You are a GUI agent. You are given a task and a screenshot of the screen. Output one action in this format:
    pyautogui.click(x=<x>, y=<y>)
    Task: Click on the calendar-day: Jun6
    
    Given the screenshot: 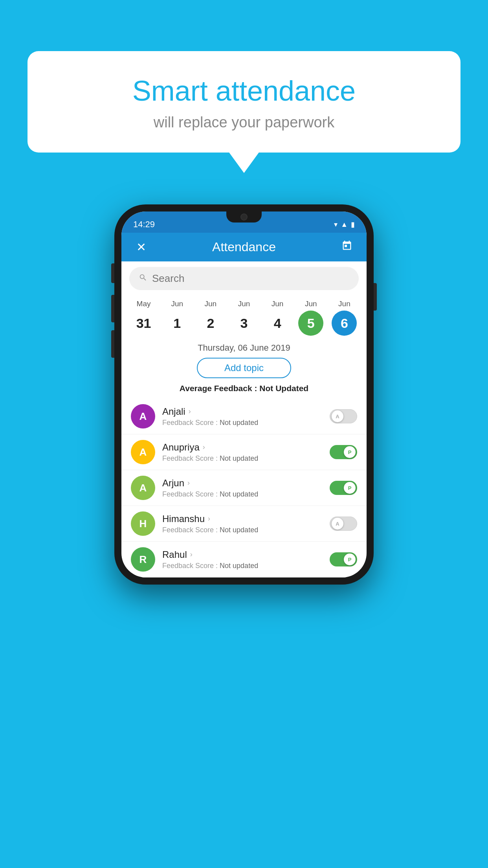 What is the action you would take?
    pyautogui.click(x=344, y=318)
    